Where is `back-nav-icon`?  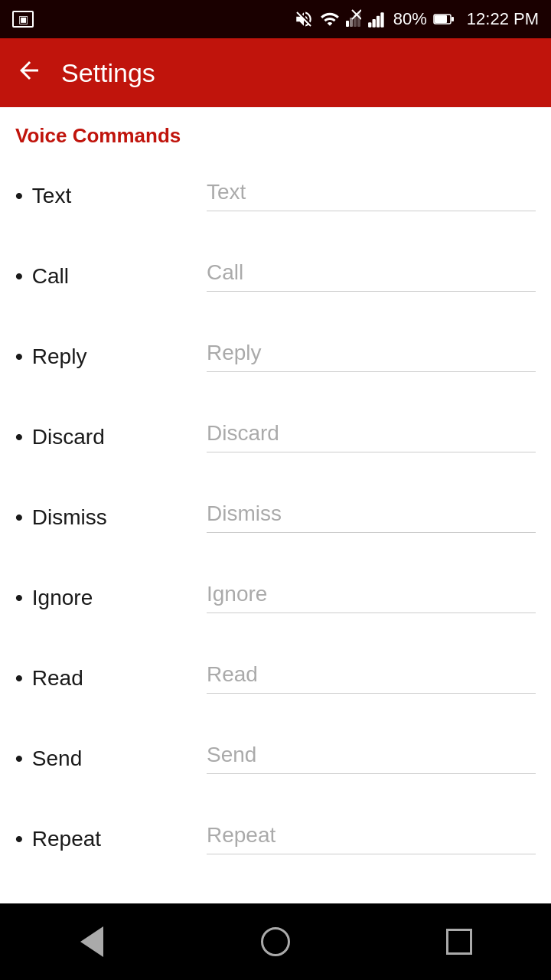
back-nav-icon is located at coordinates (92, 942).